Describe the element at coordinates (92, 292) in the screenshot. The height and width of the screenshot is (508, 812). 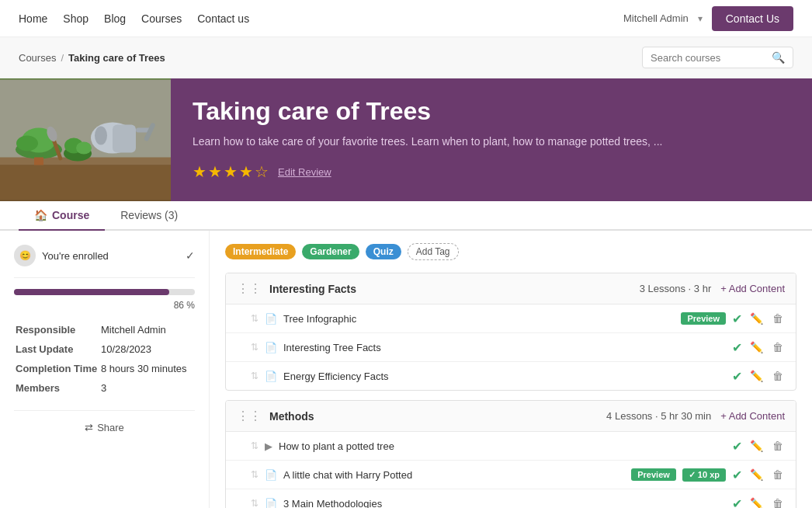
I see `progress-bar-fill` at that location.